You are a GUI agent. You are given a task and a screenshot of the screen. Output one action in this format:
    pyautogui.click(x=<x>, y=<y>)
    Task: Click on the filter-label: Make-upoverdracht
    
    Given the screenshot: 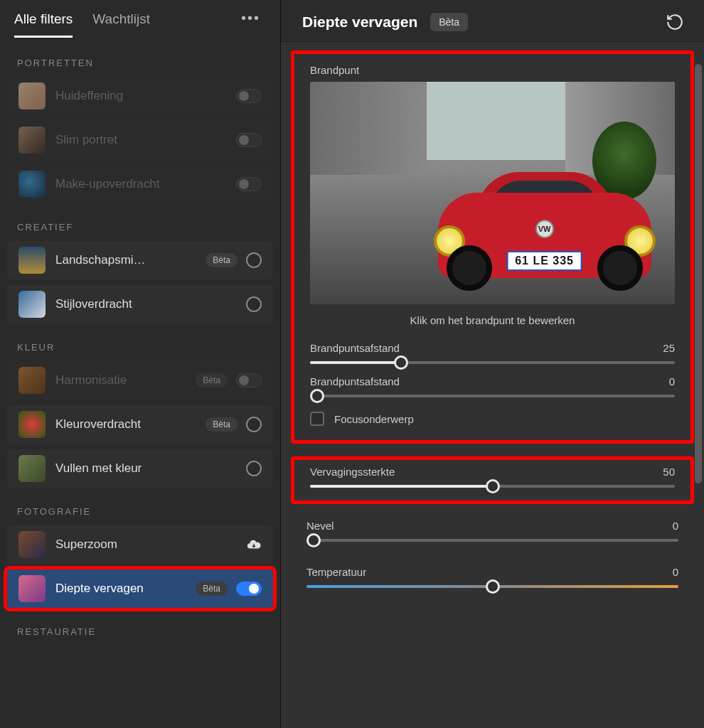 What is the action you would take?
    pyautogui.click(x=146, y=184)
    